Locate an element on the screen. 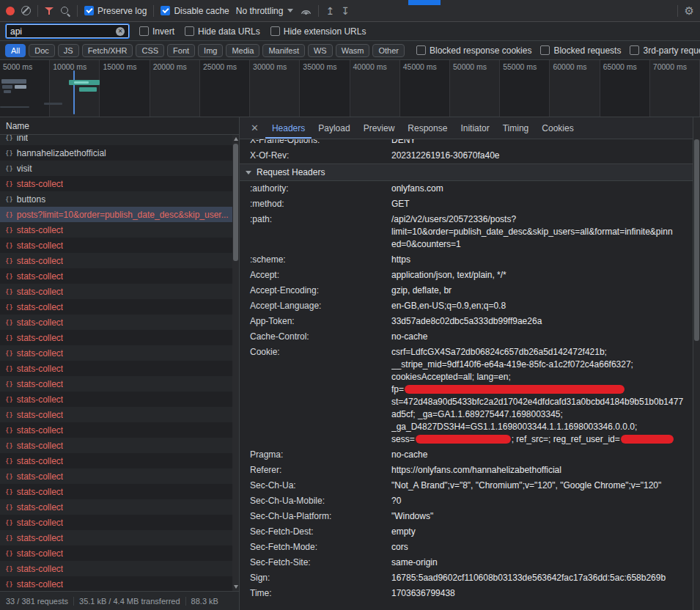  settings-icon: ⚙ is located at coordinates (689, 11).